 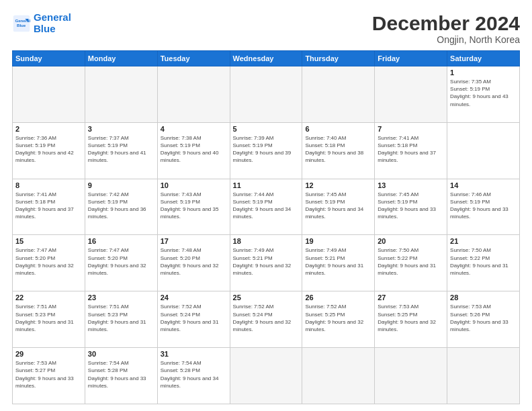 I want to click on calendar-cell: 8Sunrise: 7:41 AMSunset: 5:18 PMDaylight…, so click(x=49, y=207).